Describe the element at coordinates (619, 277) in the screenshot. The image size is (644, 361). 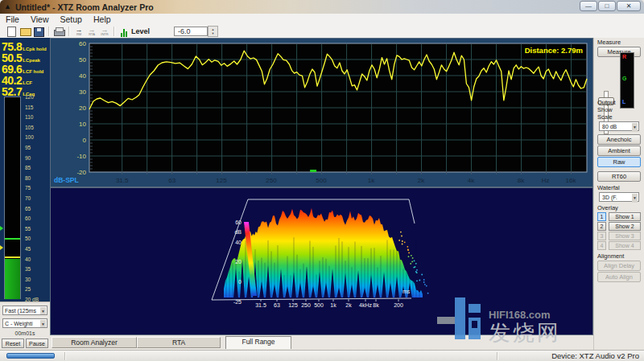
I see `auto-align-button: Auto Align` at that location.